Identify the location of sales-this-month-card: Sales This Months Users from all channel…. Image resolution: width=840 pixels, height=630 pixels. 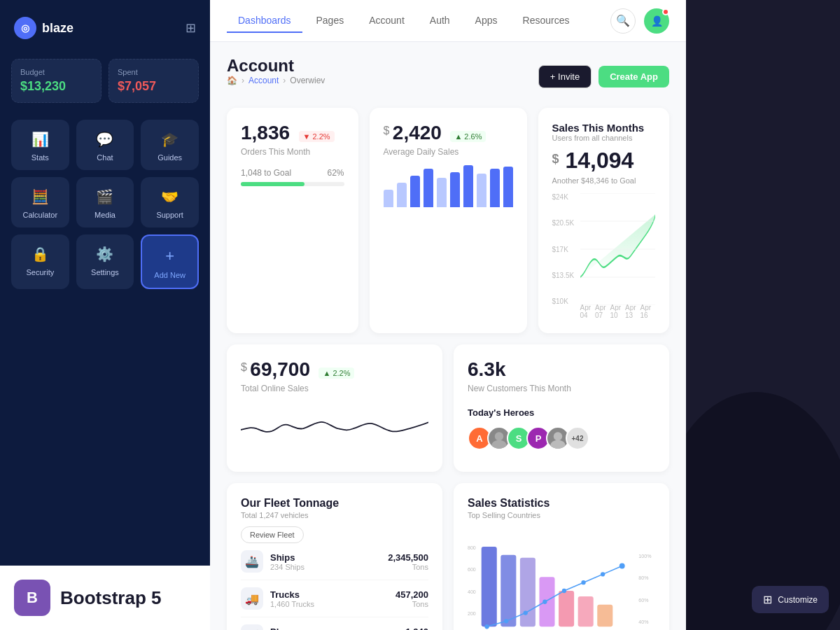
(604, 220).